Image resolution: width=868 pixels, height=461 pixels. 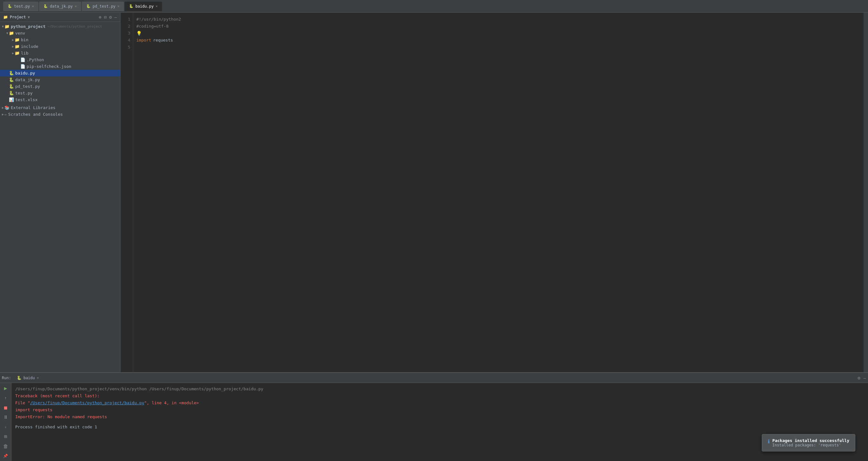 What do you see at coordinates (60, 66) in the screenshot?
I see `tree-item-pip-selfcheck: 📄 pip-selfcheck.json` at bounding box center [60, 66].